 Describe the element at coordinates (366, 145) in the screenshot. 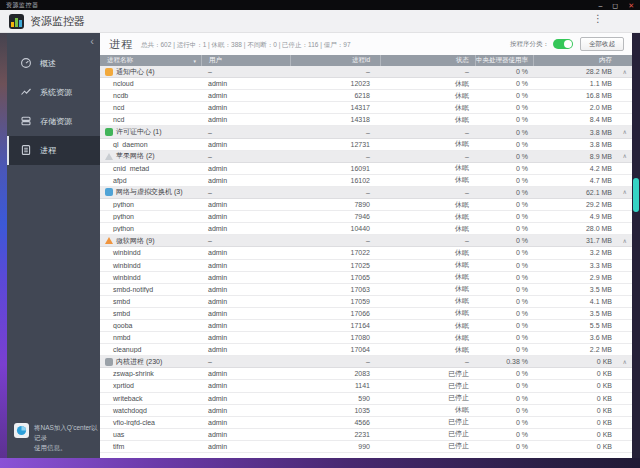

I see `process-row: ql_daemonadmin12731休眠0 %3.8 MB` at that location.